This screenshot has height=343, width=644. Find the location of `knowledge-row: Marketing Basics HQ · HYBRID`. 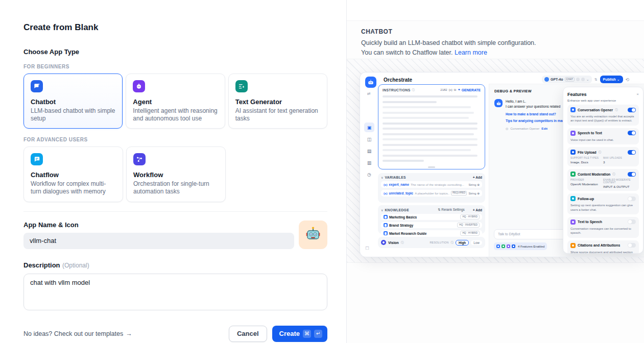

knowledge-row: Marketing Basics HQ · HYBRID is located at coordinates (432, 217).